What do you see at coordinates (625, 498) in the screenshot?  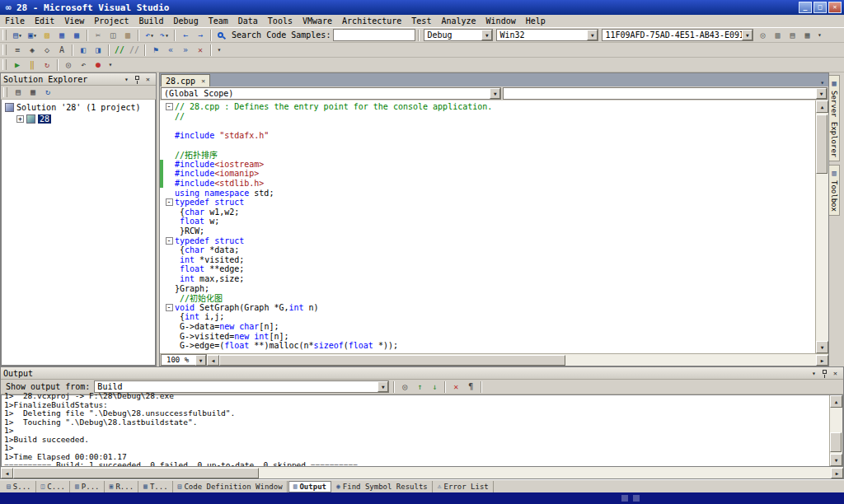 I see `taskbar-item` at bounding box center [625, 498].